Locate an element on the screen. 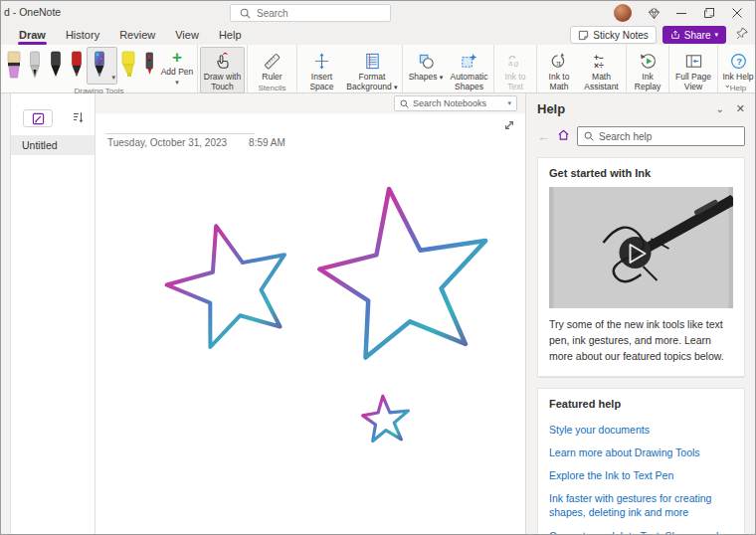  draw-with-touch-icon is located at coordinates (223, 61).